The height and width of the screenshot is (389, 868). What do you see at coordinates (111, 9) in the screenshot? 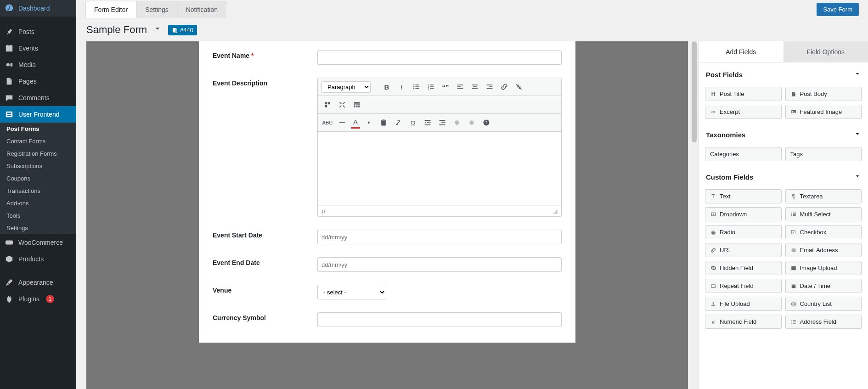
I see `tab-form-editor: Form Editor` at bounding box center [111, 9].